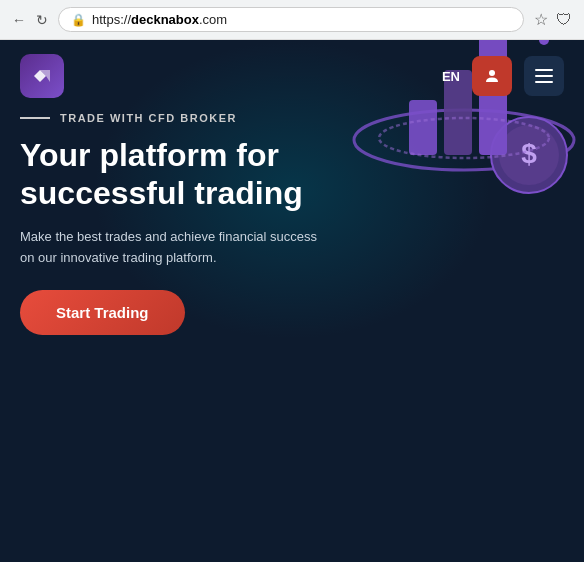  What do you see at coordinates (564, 20) in the screenshot?
I see `shield-icon: 🛡` at bounding box center [564, 20].